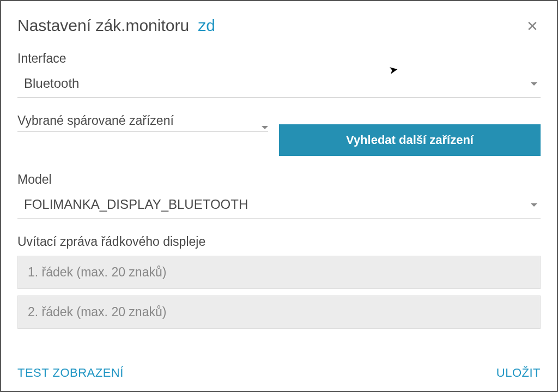 The height and width of the screenshot is (392, 558). Describe the element at coordinates (279, 59) in the screenshot. I see `interface-label: Interface` at that location.